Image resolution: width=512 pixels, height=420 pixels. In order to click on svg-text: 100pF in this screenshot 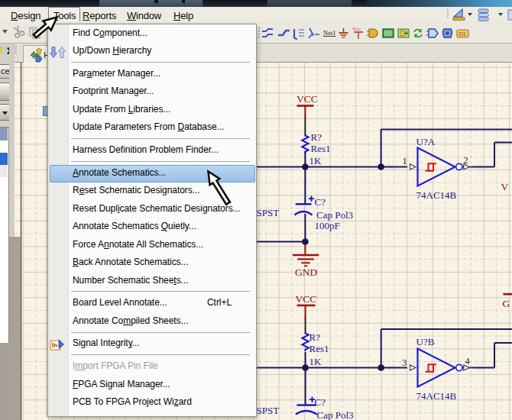, I will do `click(327, 226)`.